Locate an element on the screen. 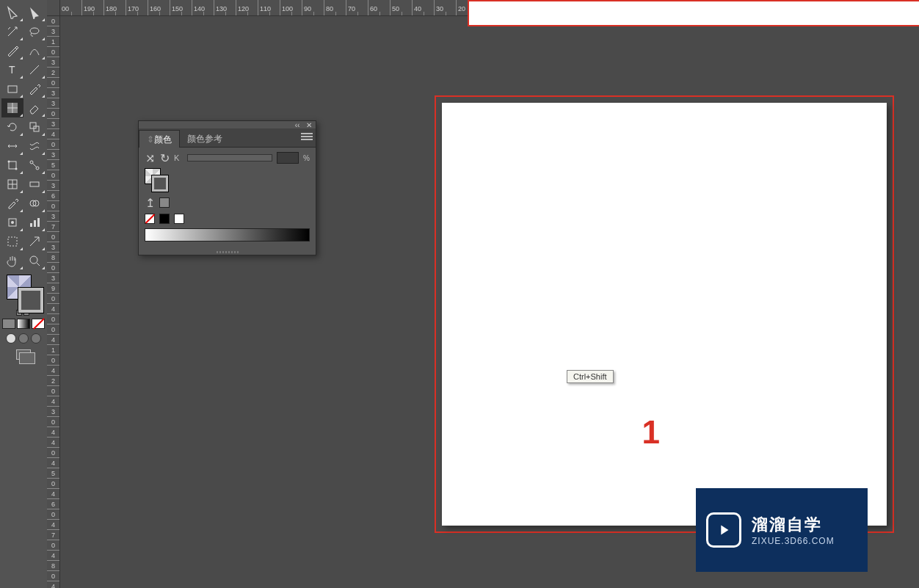  tab-color-guide: 颜色参考 is located at coordinates (205, 138).